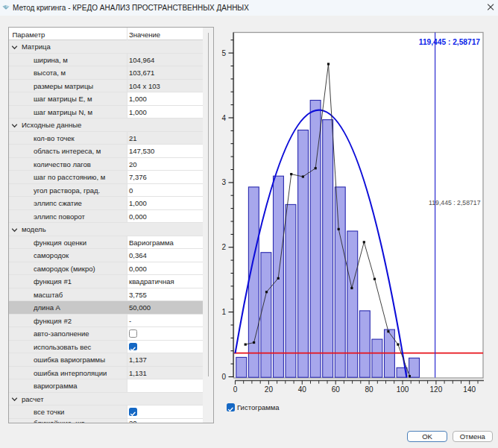  I want to click on svg-text: 2, so click(224, 247).